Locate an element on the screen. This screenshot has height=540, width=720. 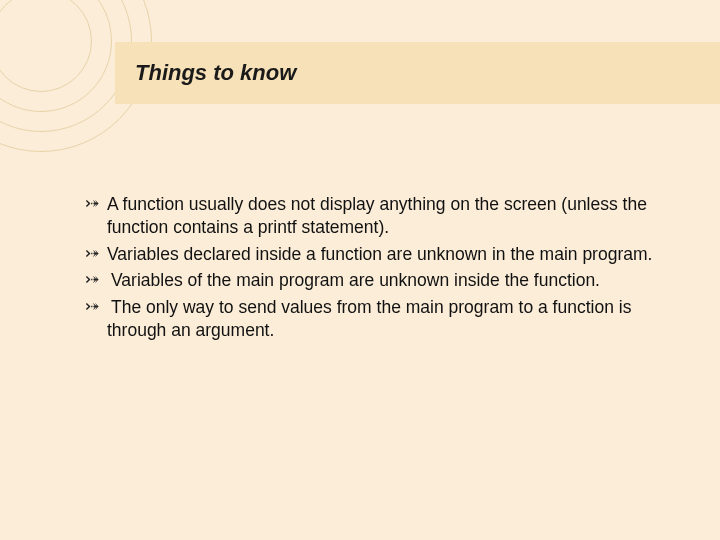
bullet-text: Variables declared inside a function are… is located at coordinates (380, 254).